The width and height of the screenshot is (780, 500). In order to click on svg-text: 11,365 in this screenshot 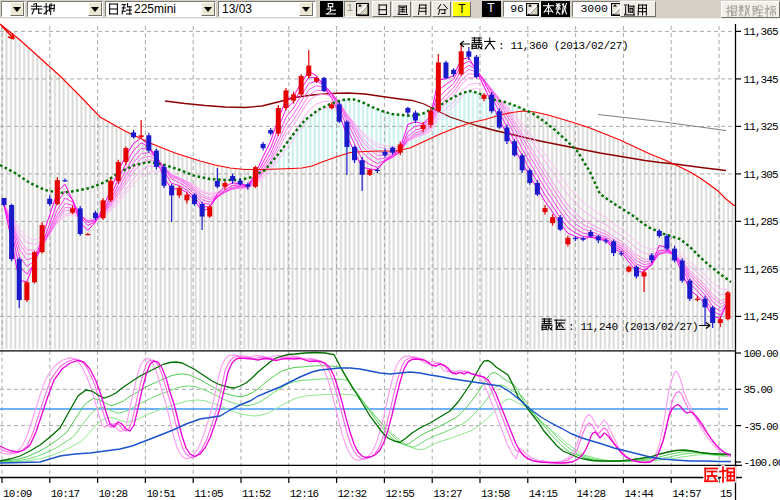, I will do `click(762, 32)`.